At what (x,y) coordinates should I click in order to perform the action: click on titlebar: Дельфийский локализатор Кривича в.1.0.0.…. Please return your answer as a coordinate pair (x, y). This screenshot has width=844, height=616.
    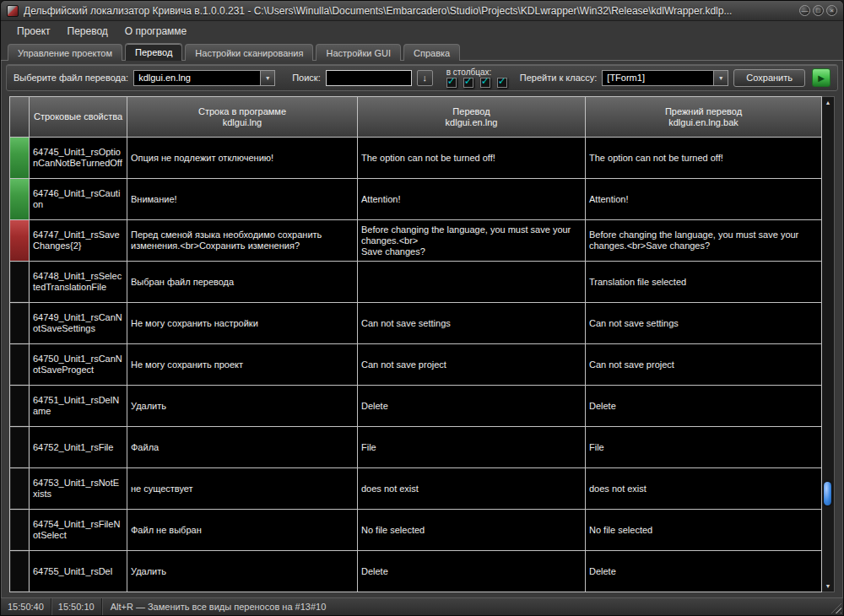
    Looking at the image, I should click on (422, 11).